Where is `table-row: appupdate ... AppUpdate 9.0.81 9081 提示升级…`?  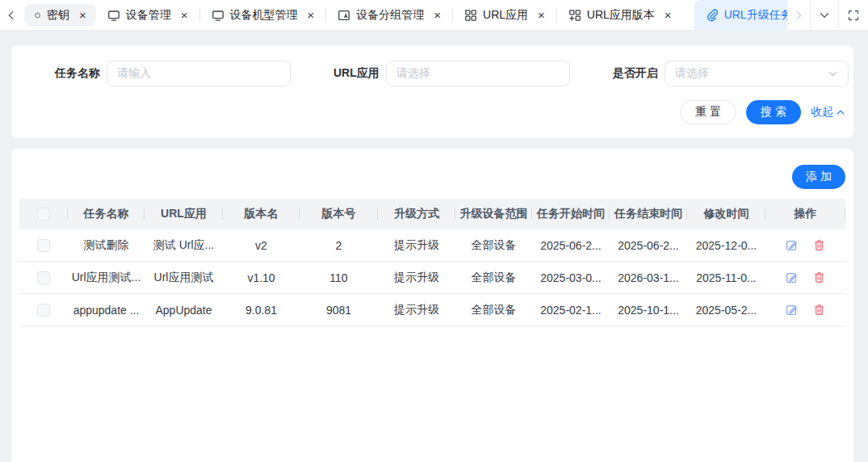 table-row: appupdate ... AppUpdate 9.0.81 9081 提示升级… is located at coordinates (433, 310).